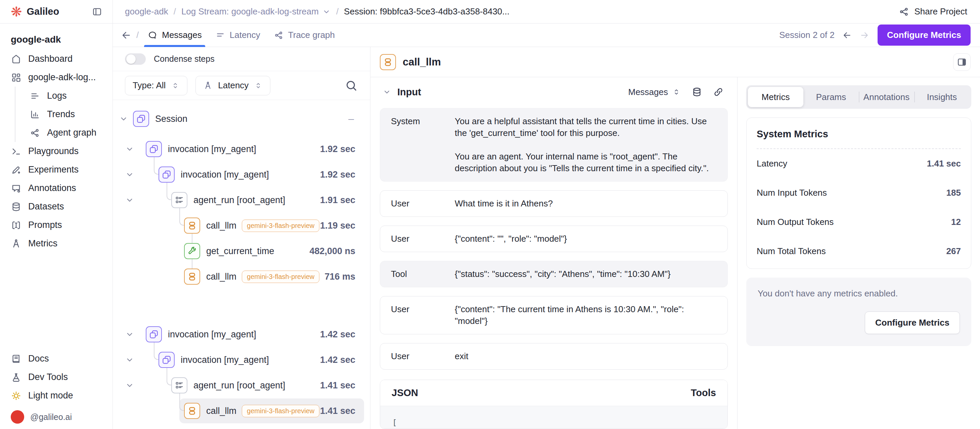 The width and height of the screenshot is (980, 429). Describe the element at coordinates (824, 35) in the screenshot. I see `session-pager: Session 2 of 2` at that location.